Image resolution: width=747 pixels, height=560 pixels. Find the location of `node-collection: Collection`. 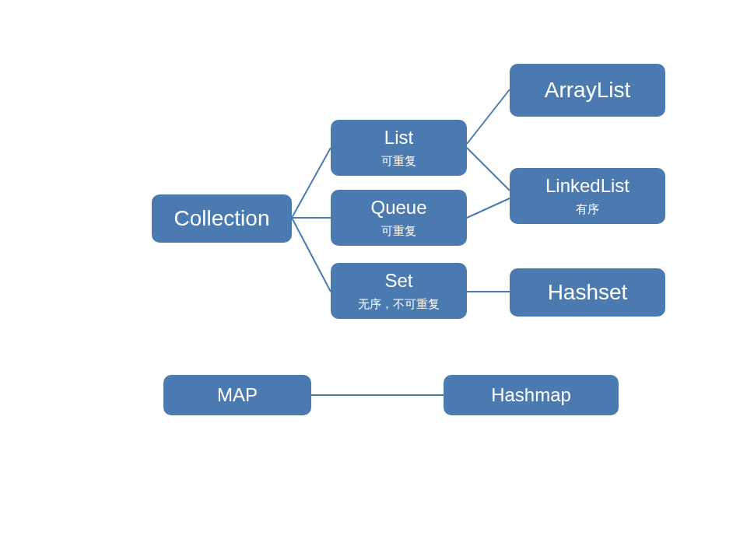

node-collection: Collection is located at coordinates (222, 219).